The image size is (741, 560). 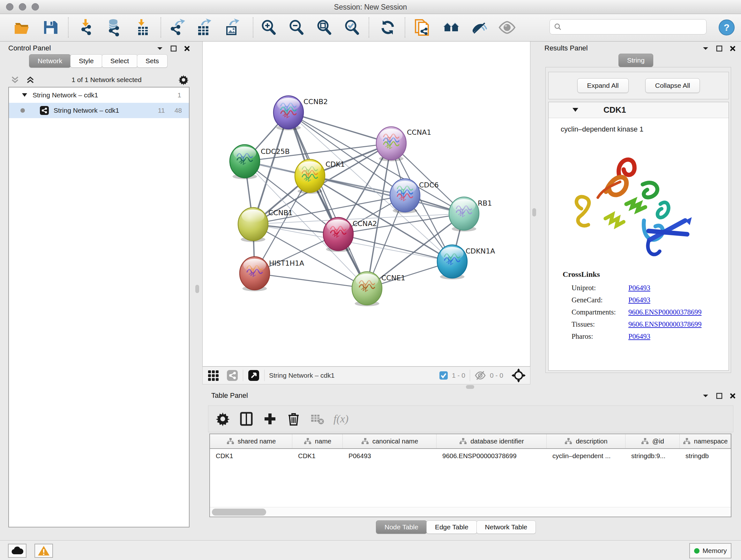 I want to click on hidden-counts: 0 - 0, so click(x=496, y=375).